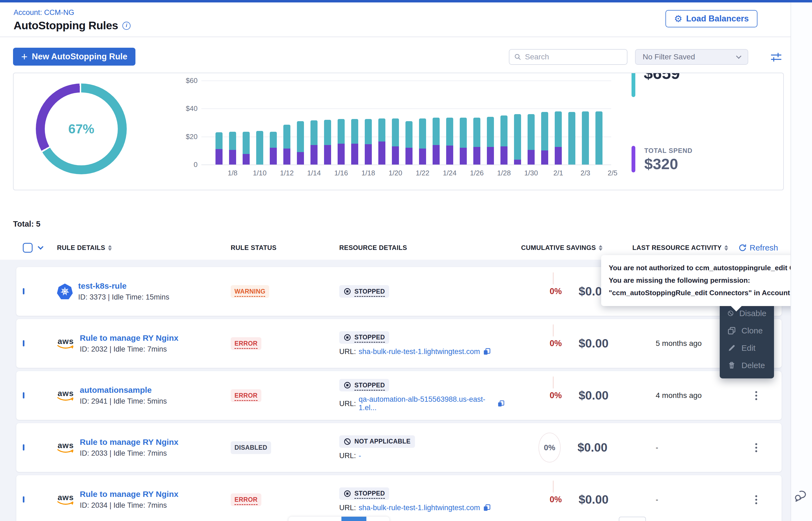  What do you see at coordinates (776, 58) in the screenshot?
I see `filter-panel-button` at bounding box center [776, 58].